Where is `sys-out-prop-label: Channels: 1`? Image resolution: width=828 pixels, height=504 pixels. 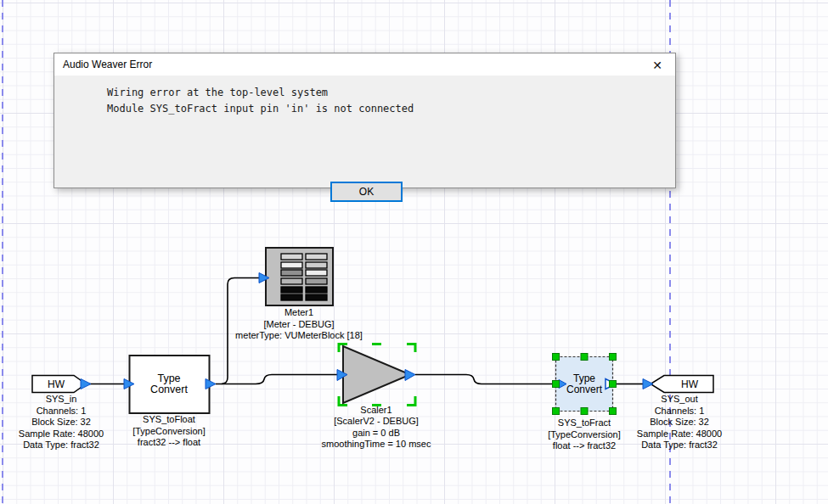 sys-out-prop-label: Channels: 1 is located at coordinates (679, 411).